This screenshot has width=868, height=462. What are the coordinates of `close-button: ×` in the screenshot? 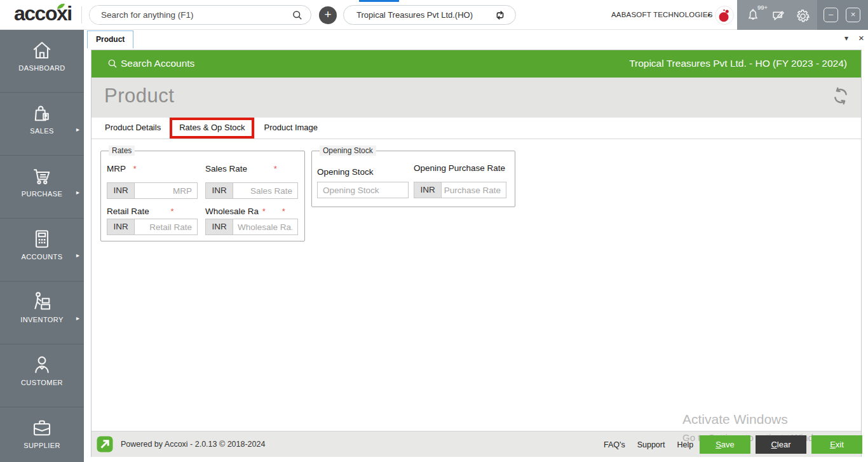 It's located at (853, 15).